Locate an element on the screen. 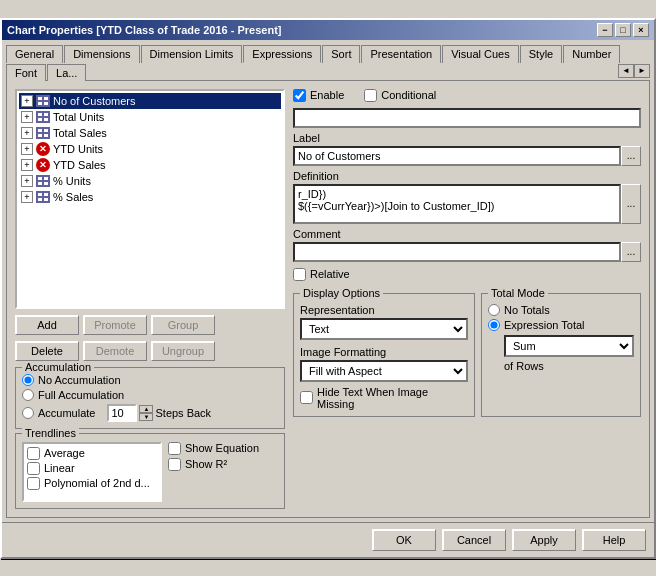  title-bar-buttons: − □ × is located at coordinates (623, 30).